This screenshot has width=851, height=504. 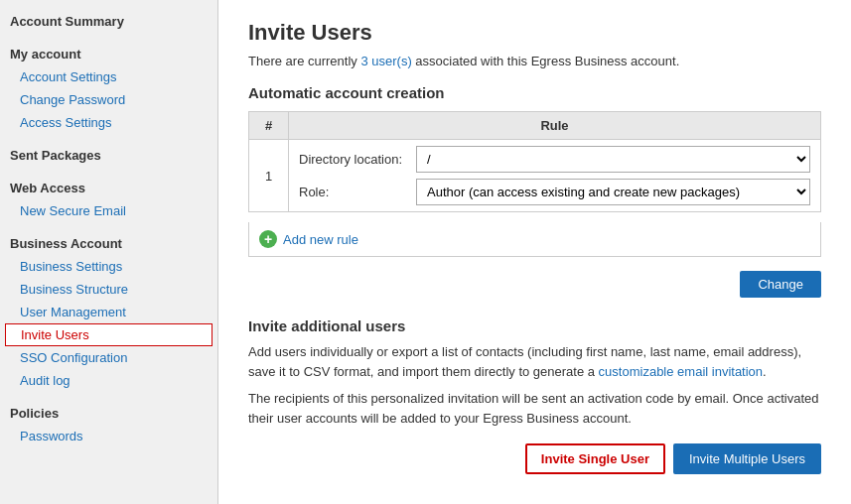 What do you see at coordinates (268, 239) in the screenshot?
I see `add-rule-icon: +` at bounding box center [268, 239].